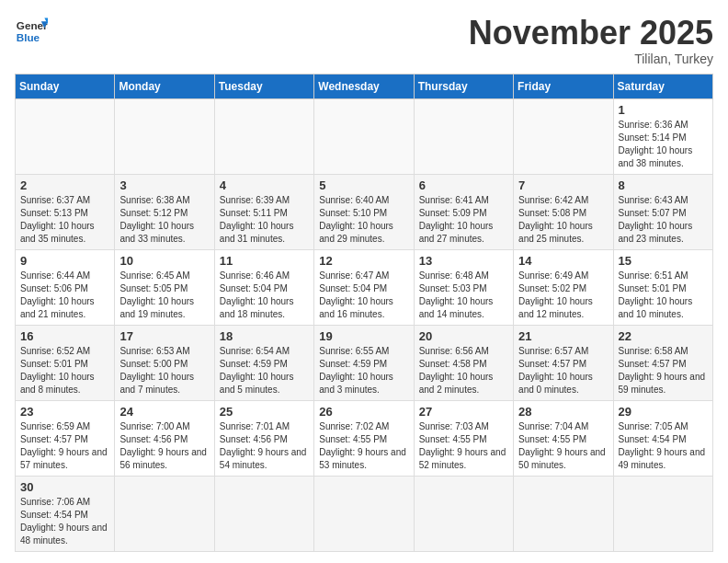  I want to click on day-info: Sunrise: 6:43 AM Sunset: 5:07 PM Dayligh…, so click(664, 220).